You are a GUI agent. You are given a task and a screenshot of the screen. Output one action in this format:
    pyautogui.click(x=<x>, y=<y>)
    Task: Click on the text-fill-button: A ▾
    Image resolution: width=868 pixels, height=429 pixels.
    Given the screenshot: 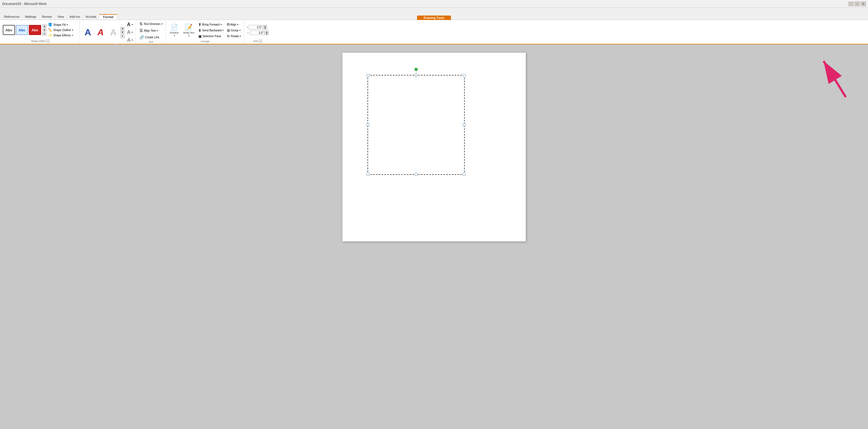 What is the action you would take?
    pyautogui.click(x=130, y=25)
    